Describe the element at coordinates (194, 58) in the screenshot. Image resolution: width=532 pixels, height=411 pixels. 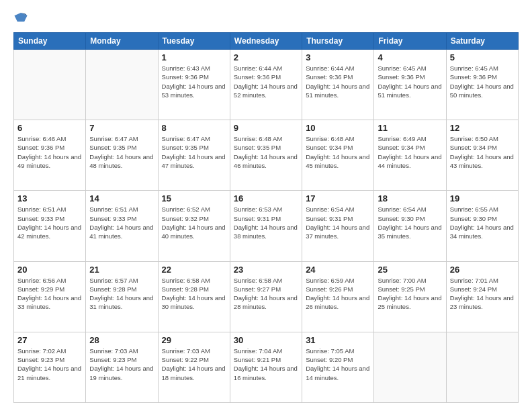
I see `day-number: 1` at that location.